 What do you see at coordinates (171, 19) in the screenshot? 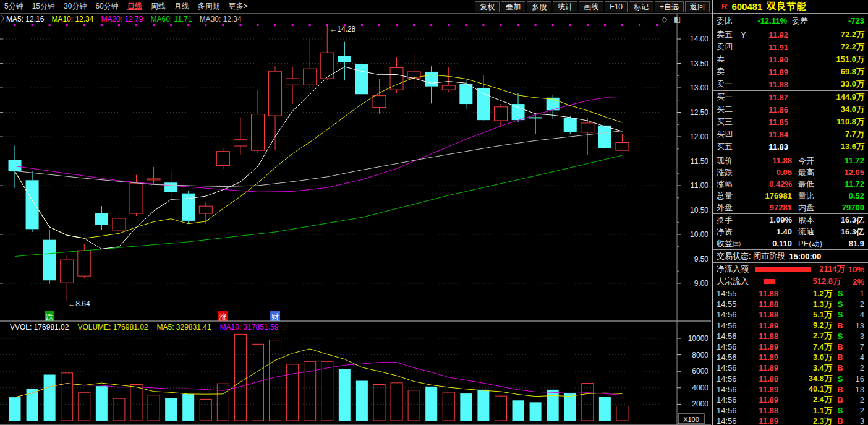
I see `indicator-value: MA60: 11.71` at bounding box center [171, 19].